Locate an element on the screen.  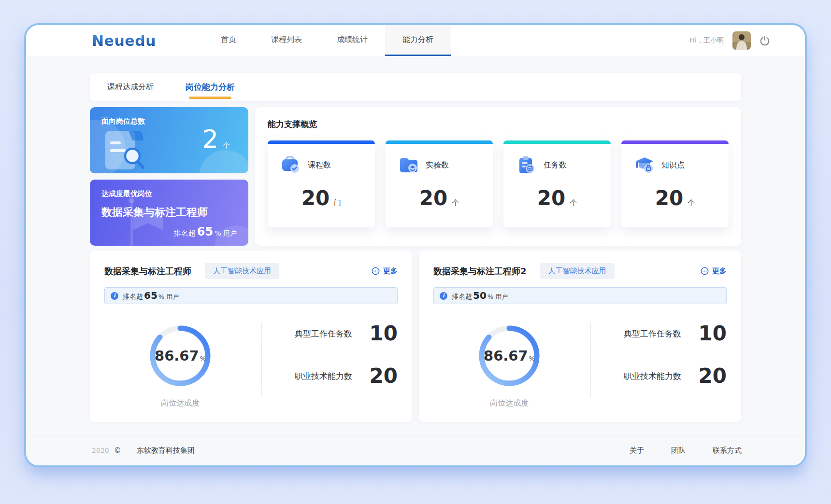
stat-card-courses: 课程数 20 门 is located at coordinates (321, 184).